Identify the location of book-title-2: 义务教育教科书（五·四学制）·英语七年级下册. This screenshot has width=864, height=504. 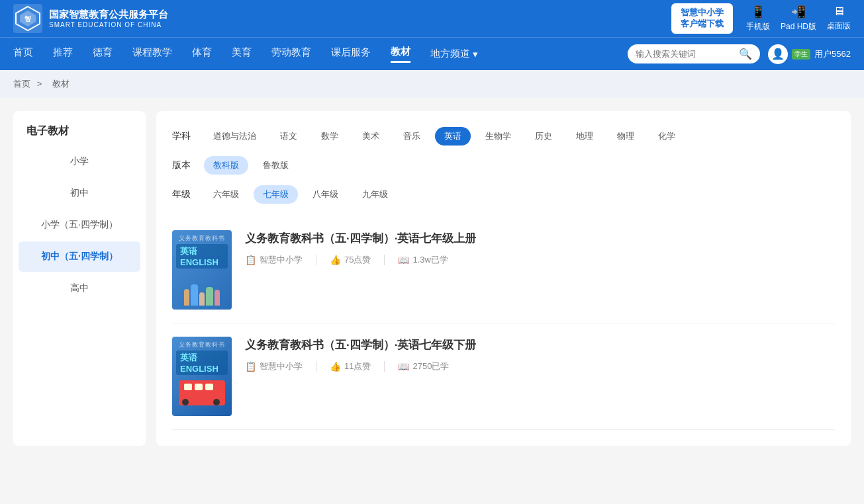
(540, 345).